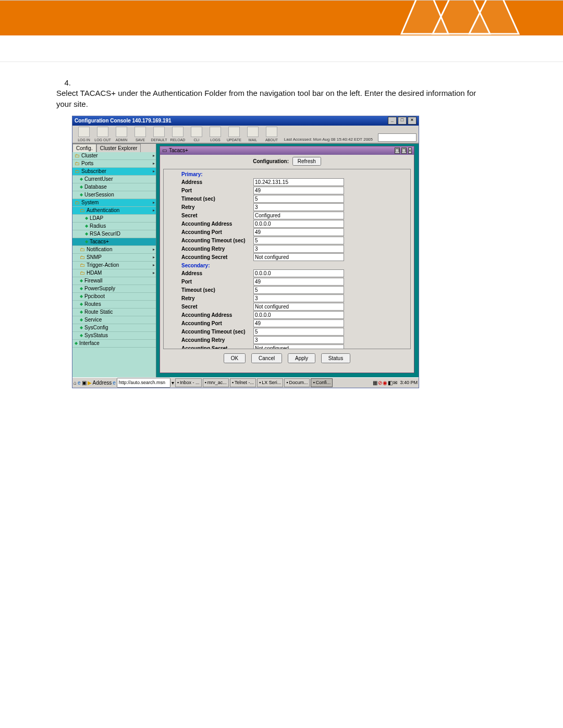 The width and height of the screenshot is (563, 728). What do you see at coordinates (234, 134) in the screenshot?
I see `toolbar-update: UPDATE` at bounding box center [234, 134].